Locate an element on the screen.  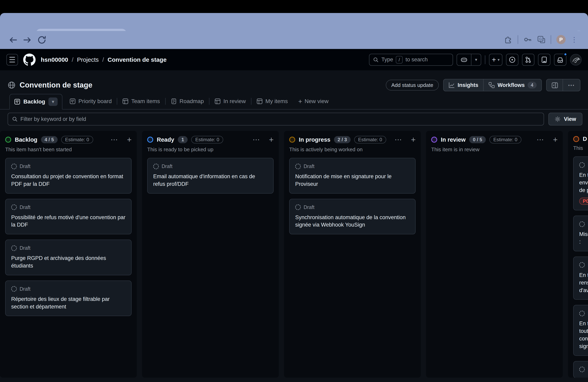
card-list: D En t envi de p P0 D Mise : is located at coordinates (581, 267).